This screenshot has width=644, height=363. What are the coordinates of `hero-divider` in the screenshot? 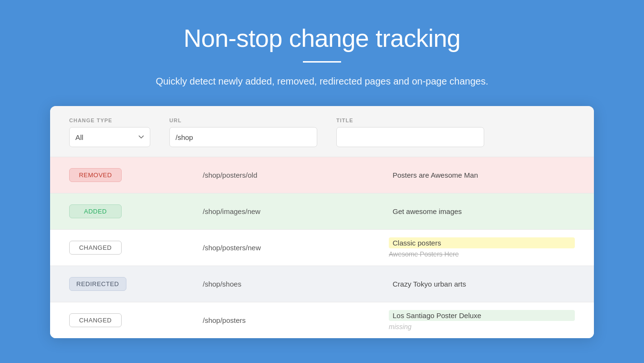 It's located at (322, 62).